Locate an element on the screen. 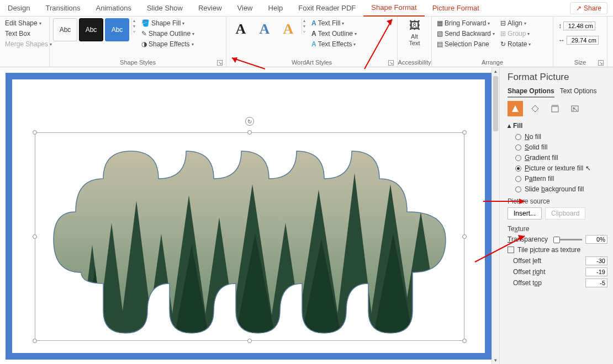 The image size is (613, 364). pane-tabs: Shape Options Text Options is located at coordinates (558, 93).